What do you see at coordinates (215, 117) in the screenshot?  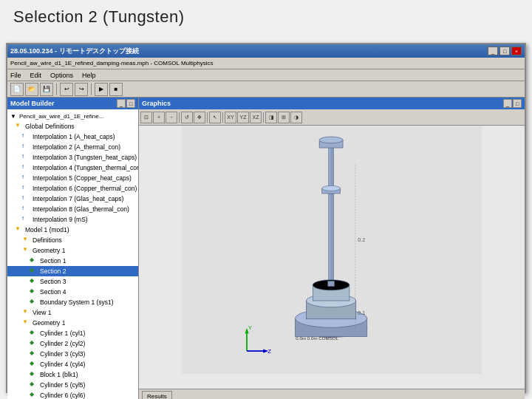 I see `select-btn: ↖` at bounding box center [215, 117].